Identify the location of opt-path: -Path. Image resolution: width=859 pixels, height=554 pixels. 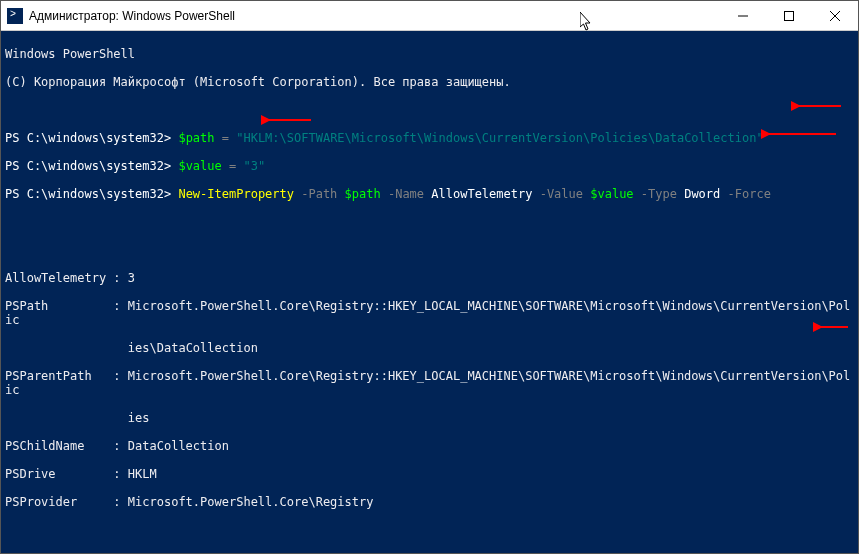
(320, 194).